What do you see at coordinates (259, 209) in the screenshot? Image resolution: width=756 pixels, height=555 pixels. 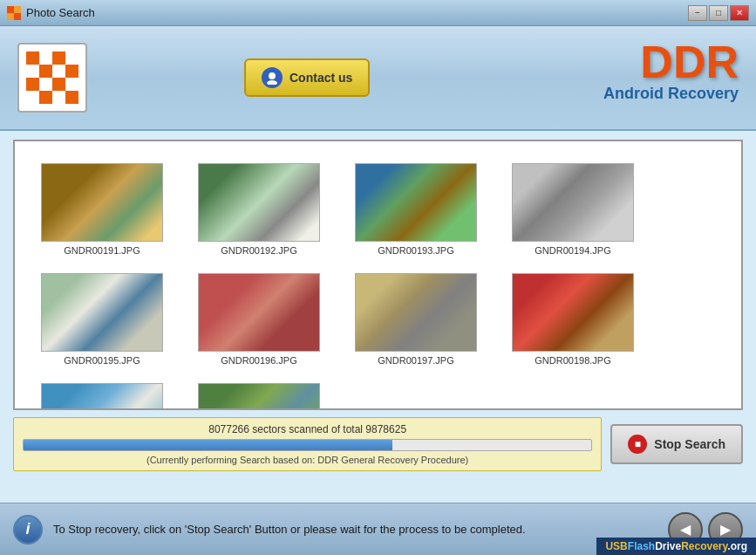 I see `photo-item: GNDR00192.JPG` at bounding box center [259, 209].